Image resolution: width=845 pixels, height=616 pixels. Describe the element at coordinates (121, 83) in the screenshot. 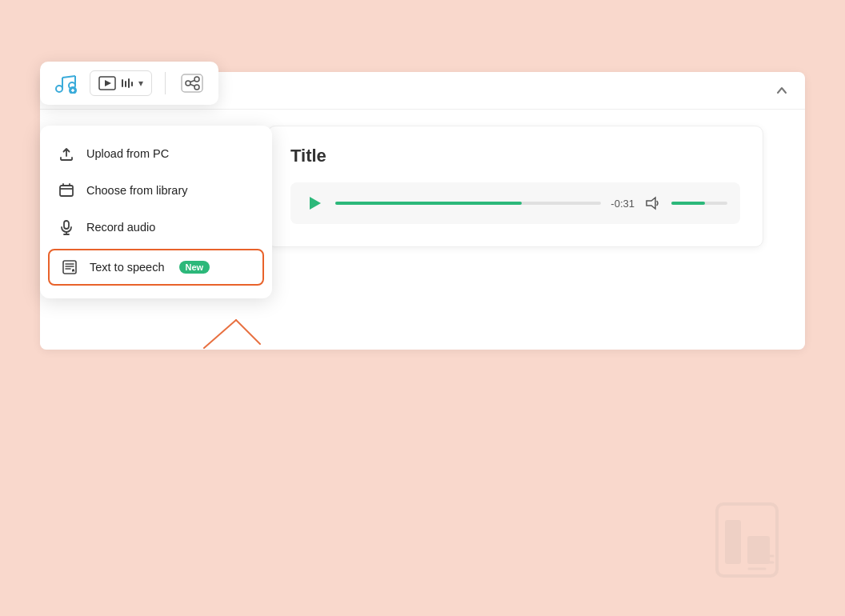

I see `media-button: ▾` at that location.